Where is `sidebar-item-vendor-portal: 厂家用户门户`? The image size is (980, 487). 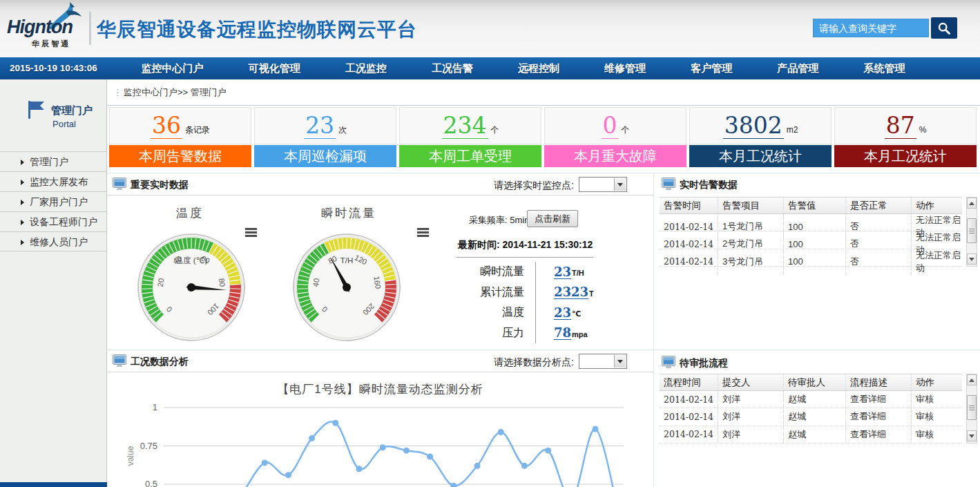
sidebar-item-vendor-portal: 厂家用户门户 is located at coordinates (54, 202).